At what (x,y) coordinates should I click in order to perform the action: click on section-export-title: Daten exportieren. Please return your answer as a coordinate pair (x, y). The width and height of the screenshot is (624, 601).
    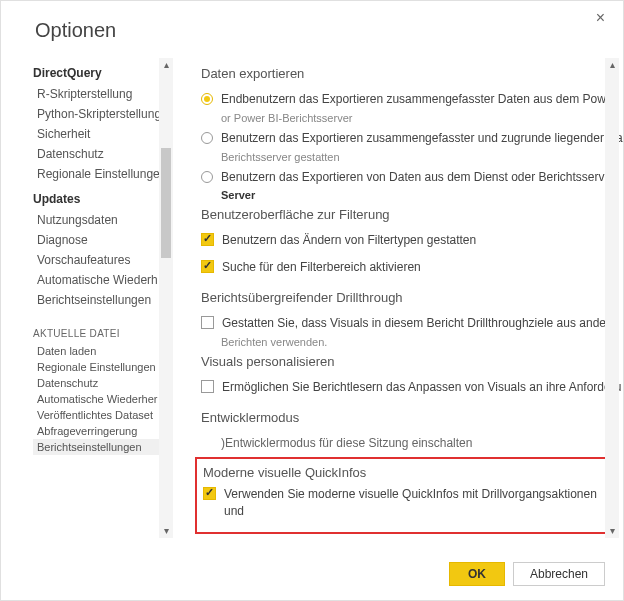
    Looking at the image, I should click on (412, 74).